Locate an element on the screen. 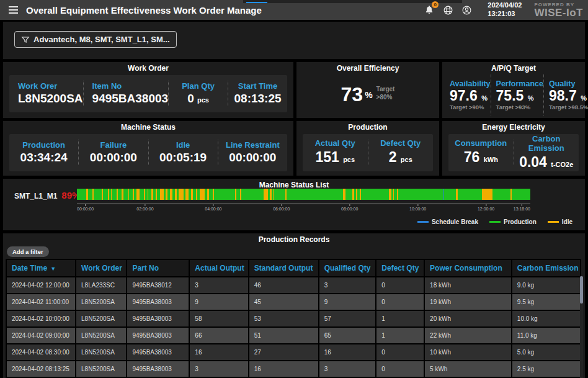 The image size is (588, 378). stat-idle-time: Idle 00:05:19 is located at coordinates (183, 153).